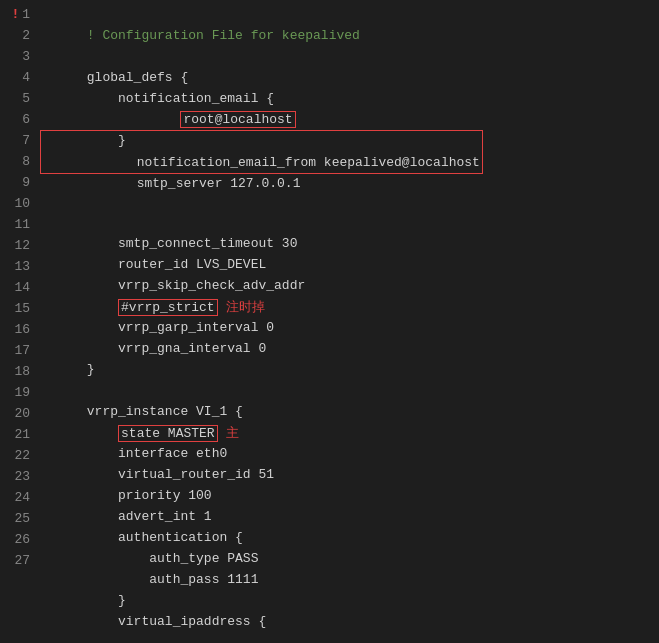 This screenshot has height=643, width=659. I want to click on code-line-11: vrrp_skip_check_adv_addr, so click(348, 264).